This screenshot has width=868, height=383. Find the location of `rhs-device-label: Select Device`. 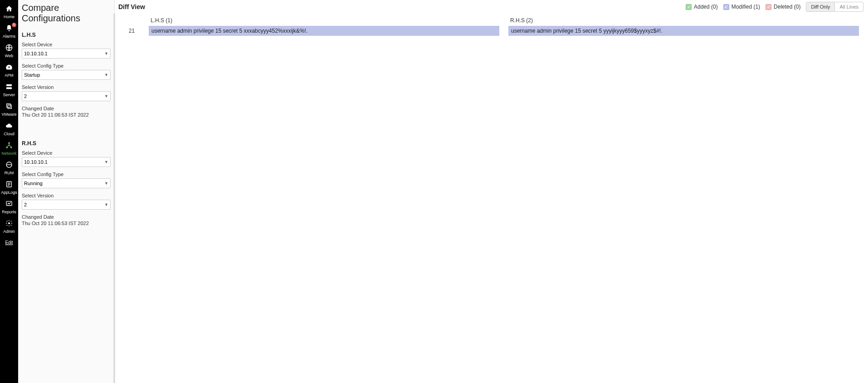

rhs-device-label: Select Device is located at coordinates (66, 153).